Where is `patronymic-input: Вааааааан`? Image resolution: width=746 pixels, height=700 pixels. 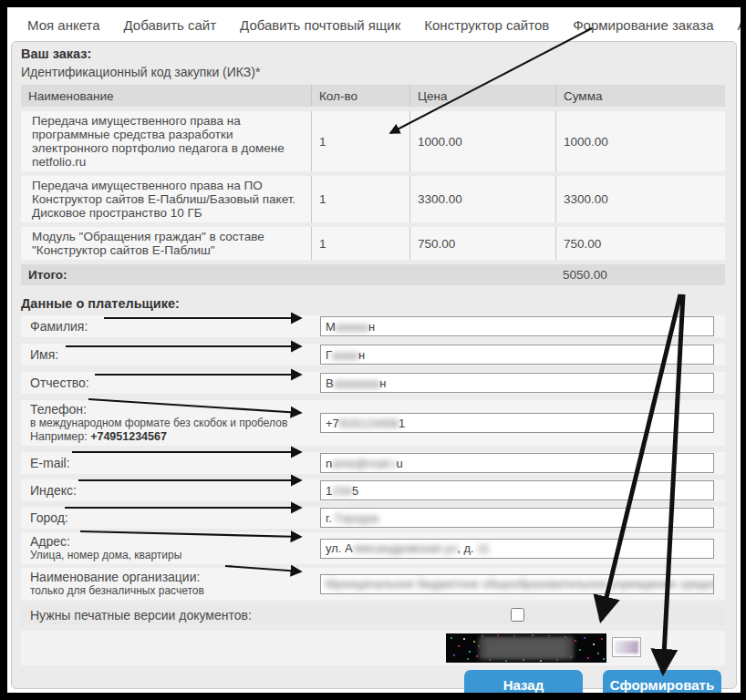
patronymic-input: Вааааааан is located at coordinates (517, 383).